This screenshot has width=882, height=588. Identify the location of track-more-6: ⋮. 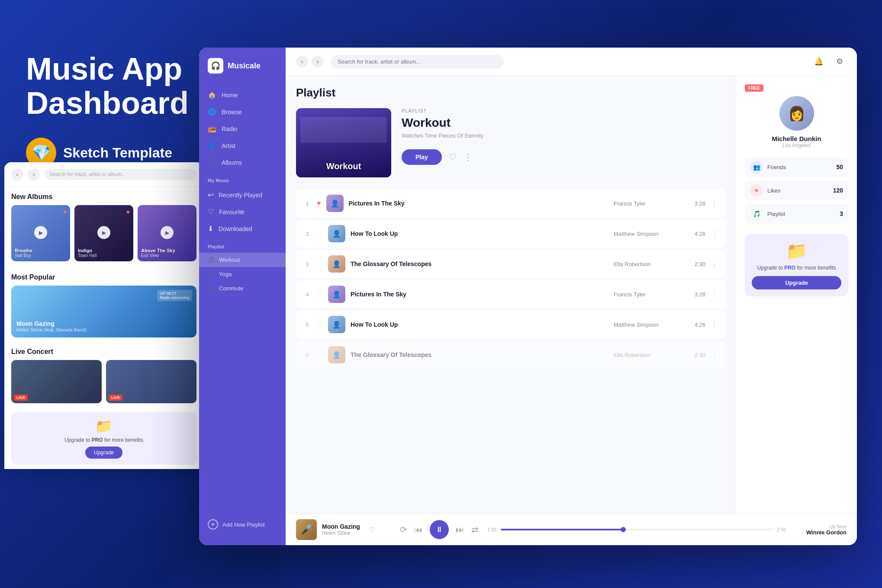
(715, 355).